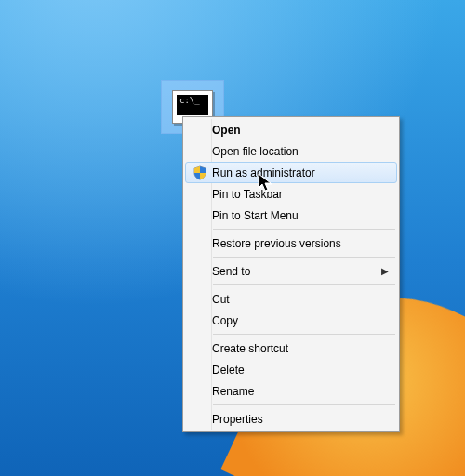 The image size is (465, 476). What do you see at coordinates (301, 299) in the screenshot?
I see `menu-item-label: Cut` at bounding box center [301, 299].